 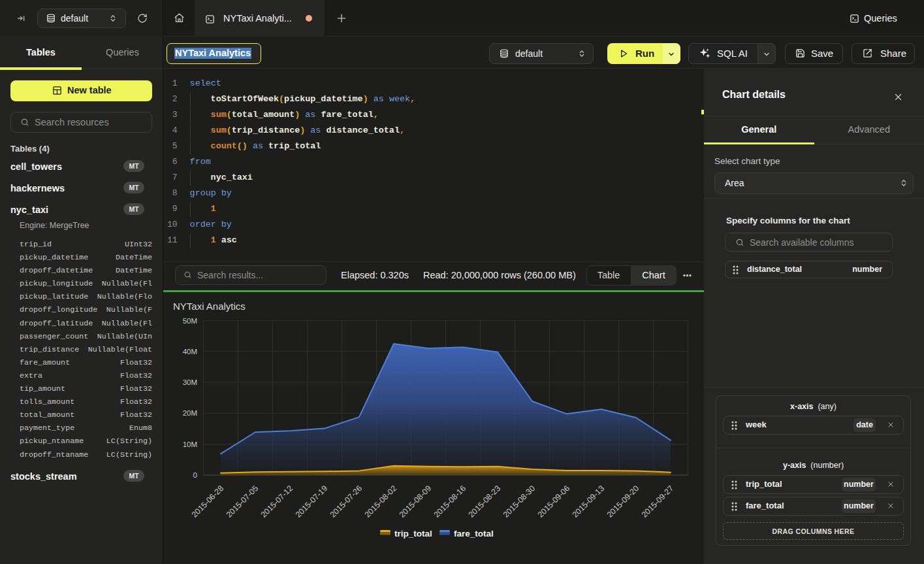 What do you see at coordinates (519, 501) in the screenshot?
I see `svg-text: 2015-08-30` at bounding box center [519, 501].